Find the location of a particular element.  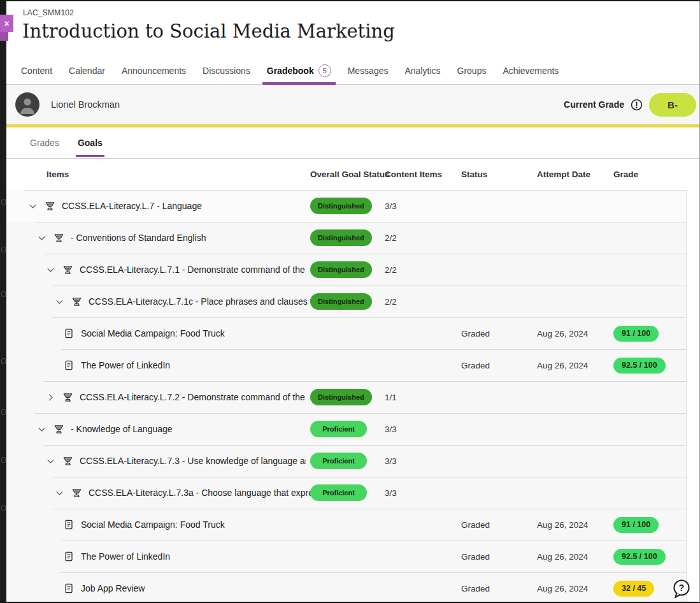

tab-grades: Grades is located at coordinates (45, 143).